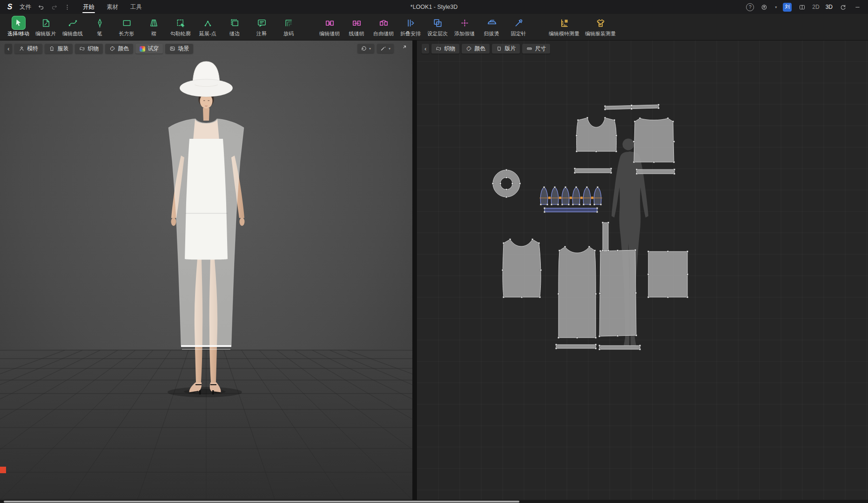 The height and width of the screenshot is (503, 868). Describe the element at coordinates (464, 25) in the screenshot. I see `tool-add-baste: 添加假缝` at that location.